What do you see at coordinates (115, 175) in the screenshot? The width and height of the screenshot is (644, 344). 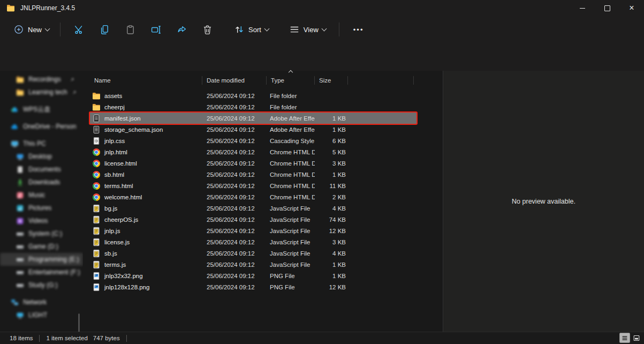 I see `file-name: sb.html` at bounding box center [115, 175].